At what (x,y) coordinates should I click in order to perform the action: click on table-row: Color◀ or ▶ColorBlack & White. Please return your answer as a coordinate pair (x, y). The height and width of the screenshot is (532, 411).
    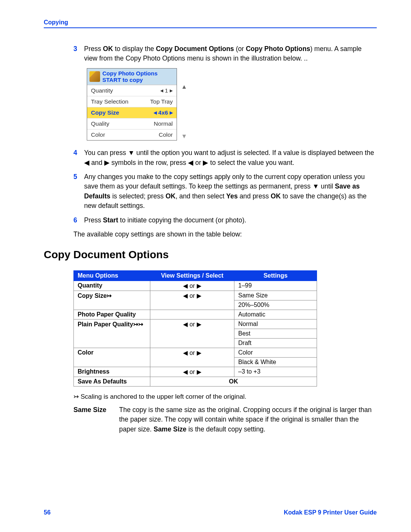
    Looking at the image, I should click on (196, 358).